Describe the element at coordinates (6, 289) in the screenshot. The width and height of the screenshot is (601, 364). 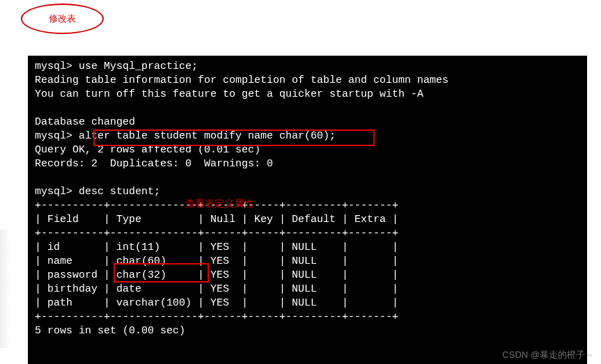
I see `scroll-shadow` at that location.